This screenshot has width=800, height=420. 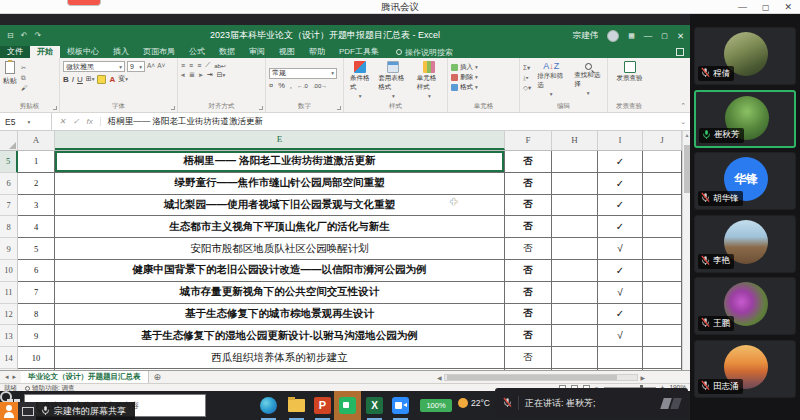 I want to click on alignment-dialog-launcher, so click(x=261, y=108).